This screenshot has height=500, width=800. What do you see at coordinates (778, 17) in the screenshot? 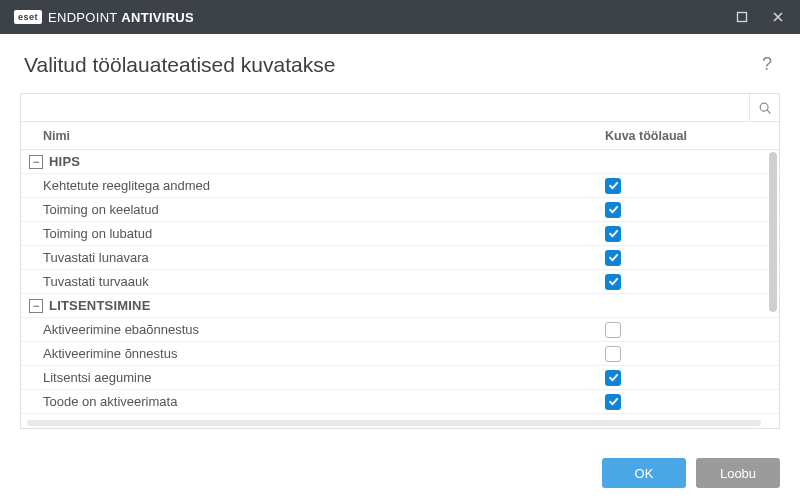
I see `close-icon` at bounding box center [778, 17].